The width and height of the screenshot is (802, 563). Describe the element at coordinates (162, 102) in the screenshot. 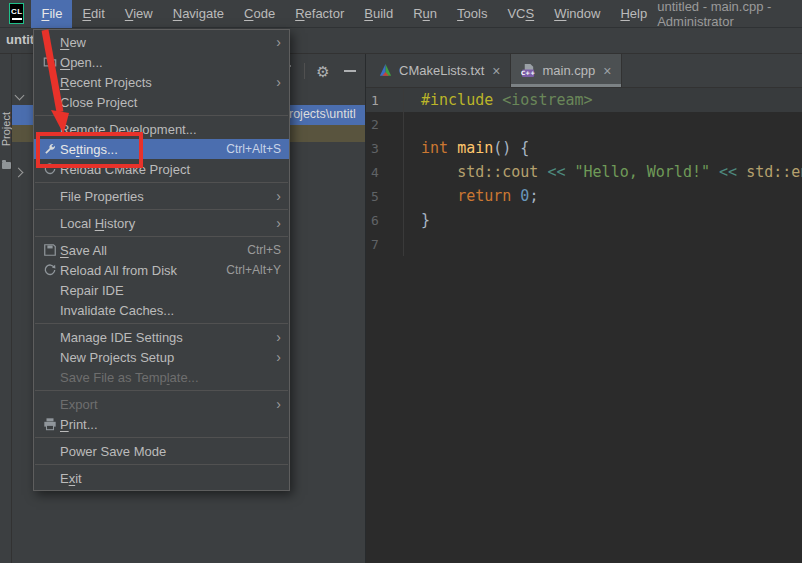

I see `menu-item-close-project: Close Project` at that location.